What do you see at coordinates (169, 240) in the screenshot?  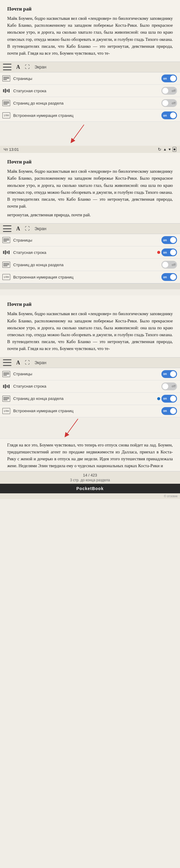 I see `pages-toggle-2: on` at bounding box center [169, 240].